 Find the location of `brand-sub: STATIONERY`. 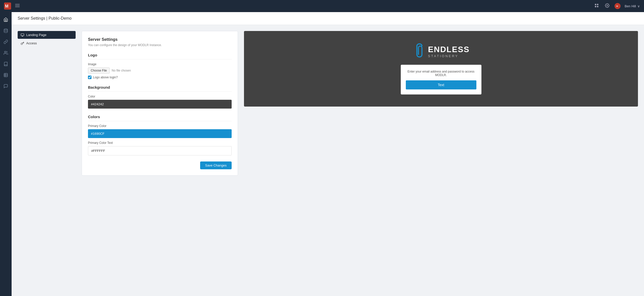

brand-sub: STATIONERY is located at coordinates (449, 56).